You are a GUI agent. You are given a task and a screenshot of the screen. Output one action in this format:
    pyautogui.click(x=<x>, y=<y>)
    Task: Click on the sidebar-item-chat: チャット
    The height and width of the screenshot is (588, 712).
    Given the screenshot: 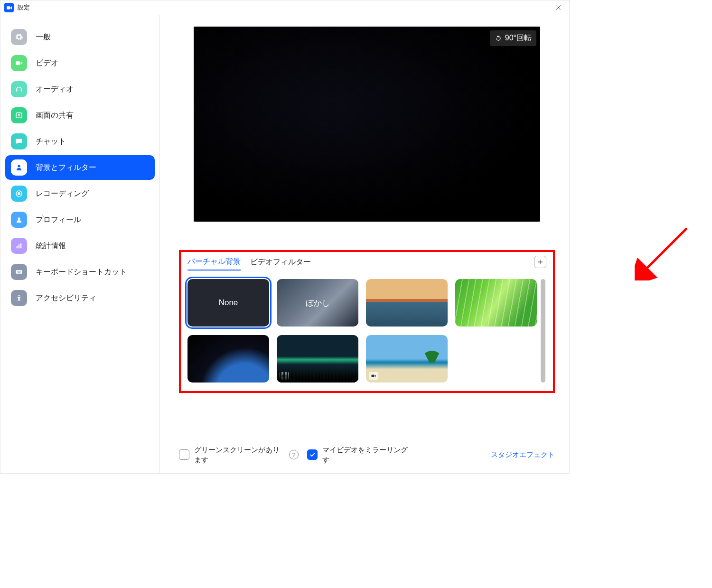 What is the action you would take?
    pyautogui.click(x=80, y=141)
    